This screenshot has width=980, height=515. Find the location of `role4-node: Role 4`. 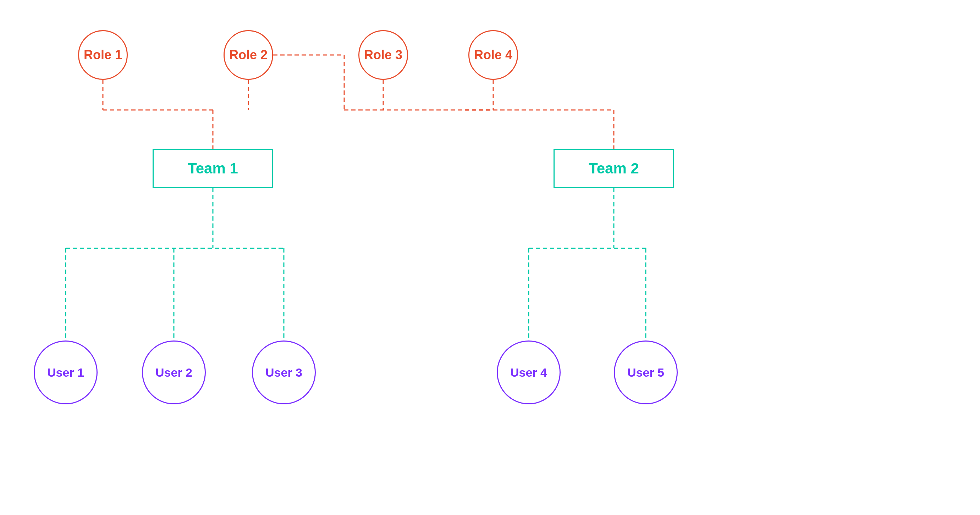

role4-node: Role 4 is located at coordinates (493, 55).